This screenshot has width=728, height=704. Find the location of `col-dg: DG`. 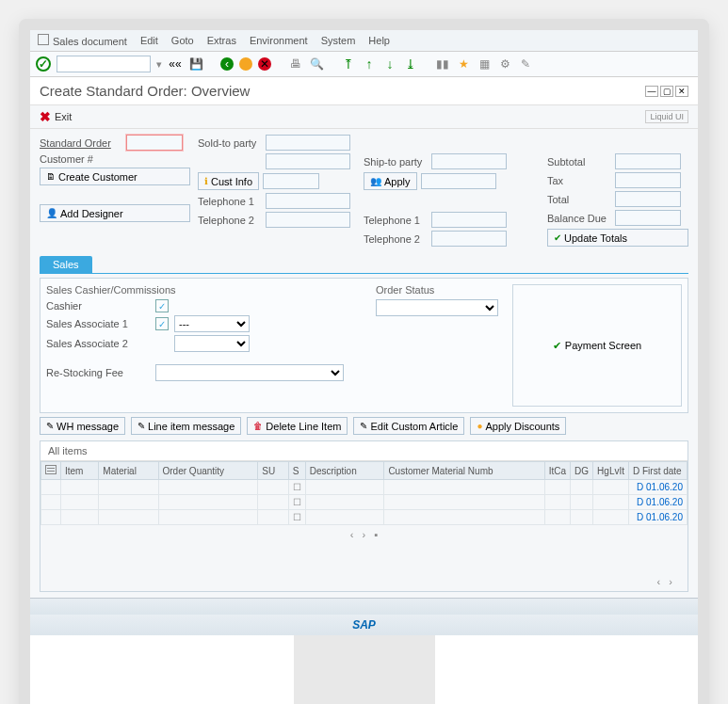

col-dg: DG is located at coordinates (582, 471).